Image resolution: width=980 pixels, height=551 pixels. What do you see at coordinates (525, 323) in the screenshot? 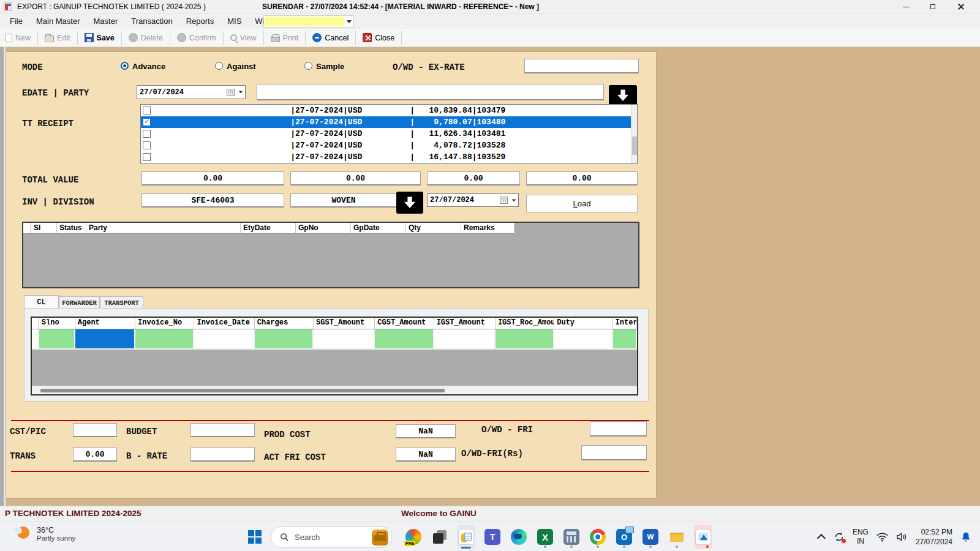
I see `col-igst-roc: IGST_Roc_Amou` at bounding box center [525, 323].